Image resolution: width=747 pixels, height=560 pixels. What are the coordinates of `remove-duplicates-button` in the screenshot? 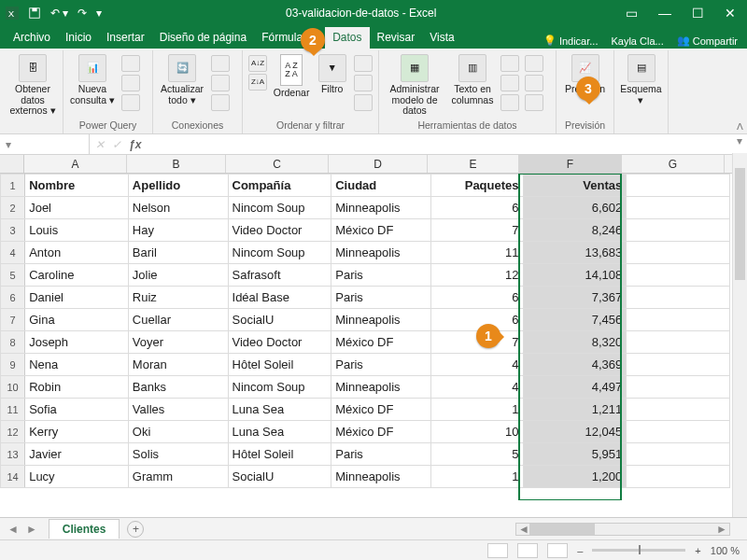 It's located at (510, 83).